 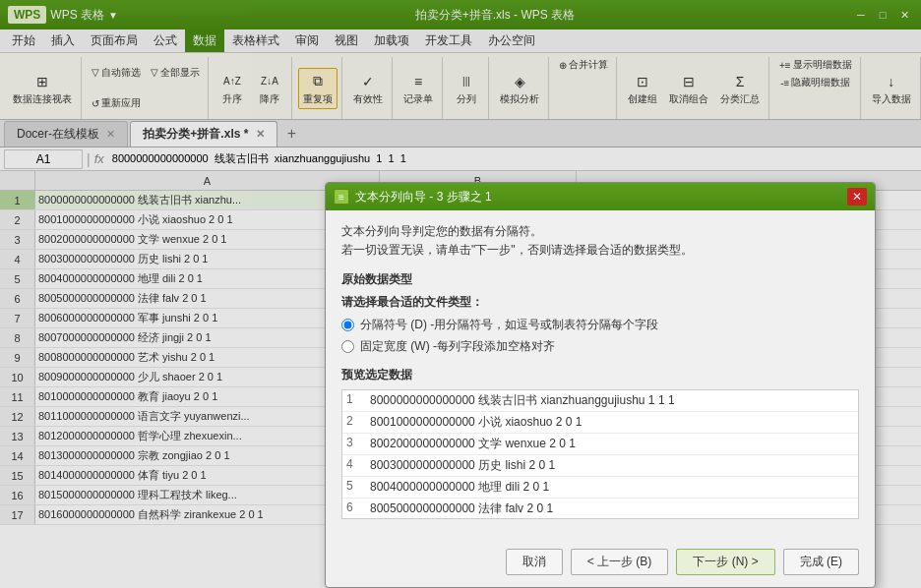 I want to click on preview-num-3: 3, so click(x=354, y=444).